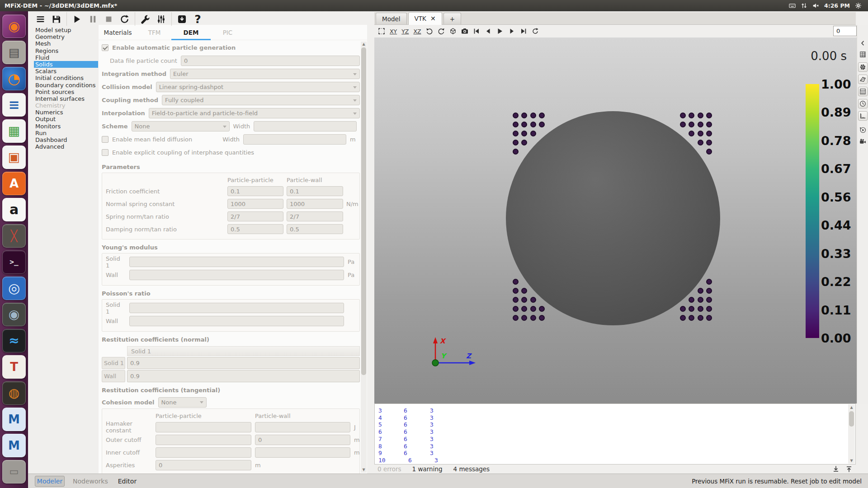 The image size is (868, 488). What do you see at coordinates (14, 183) in the screenshot?
I see `dock-icon-app-a-orange: A` at bounding box center [14, 183].